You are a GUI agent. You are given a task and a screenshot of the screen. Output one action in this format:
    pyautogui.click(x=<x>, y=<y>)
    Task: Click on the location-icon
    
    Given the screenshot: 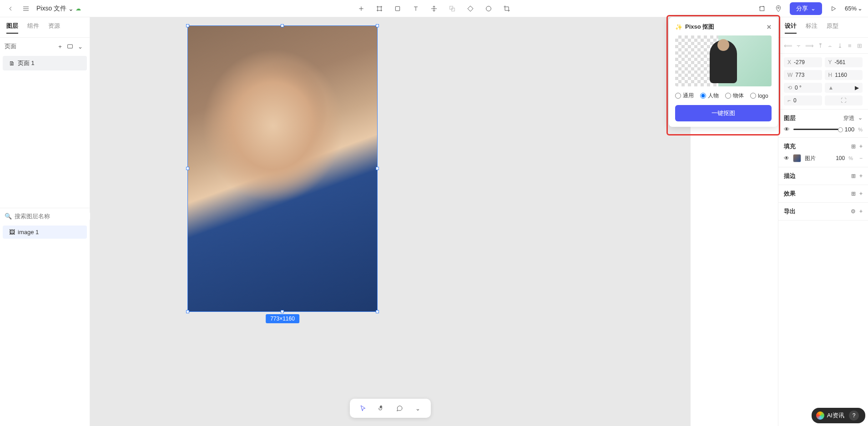 What is the action you would take?
    pyautogui.click(x=778, y=9)
    